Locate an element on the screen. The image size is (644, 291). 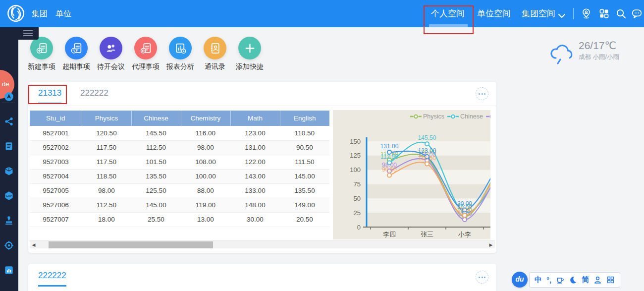
table-cell: 125.50 is located at coordinates (156, 190).